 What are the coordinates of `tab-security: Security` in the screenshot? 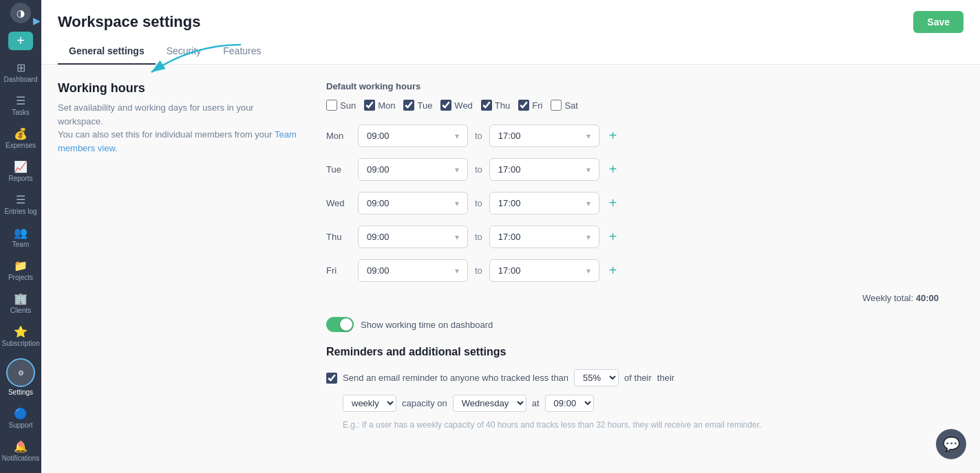 It's located at (184, 52).